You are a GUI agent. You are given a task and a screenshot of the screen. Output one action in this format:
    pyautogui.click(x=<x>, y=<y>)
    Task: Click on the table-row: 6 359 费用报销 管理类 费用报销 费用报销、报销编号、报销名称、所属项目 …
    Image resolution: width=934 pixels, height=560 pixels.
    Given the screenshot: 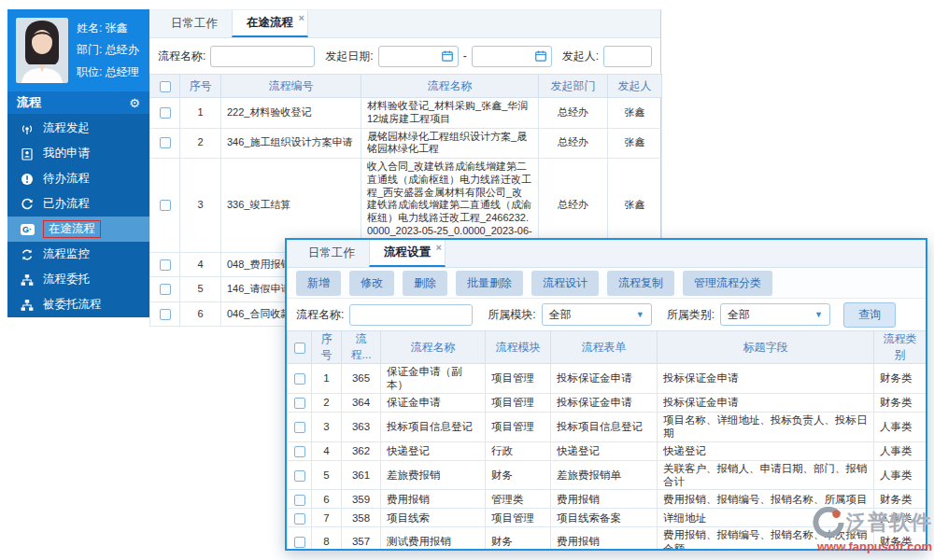 What is the action you would take?
    pyautogui.click(x=607, y=499)
    